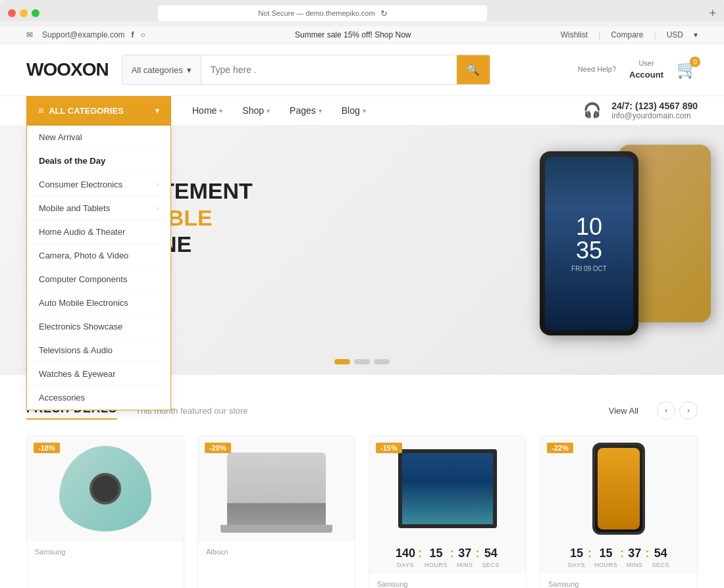  Describe the element at coordinates (677, 410) in the screenshot. I see `nav-arrows: ‹ ›` at that location.